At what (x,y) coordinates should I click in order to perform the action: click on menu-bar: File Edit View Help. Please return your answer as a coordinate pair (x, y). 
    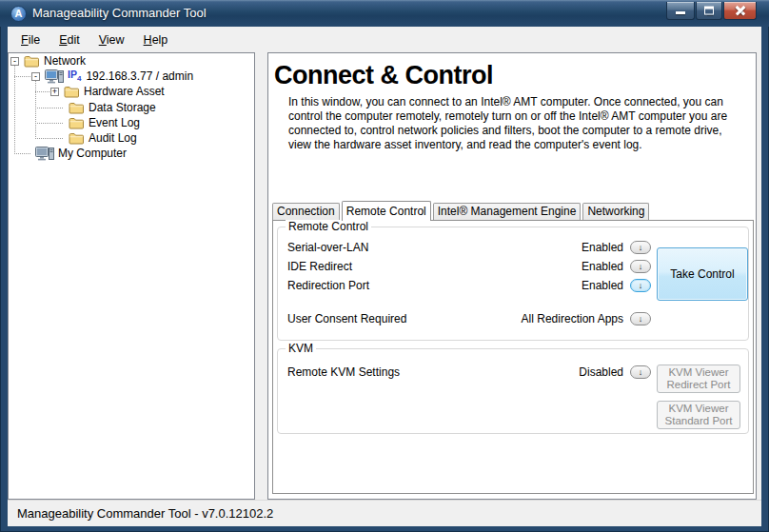
    Looking at the image, I should click on (384, 40).